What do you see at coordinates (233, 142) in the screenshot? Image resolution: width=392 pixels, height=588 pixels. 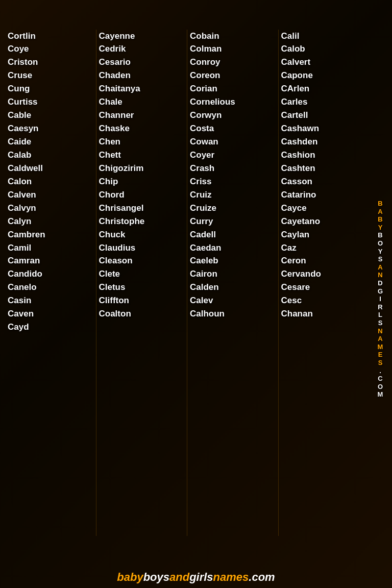 I see `name-item: Cowan` at bounding box center [233, 142].